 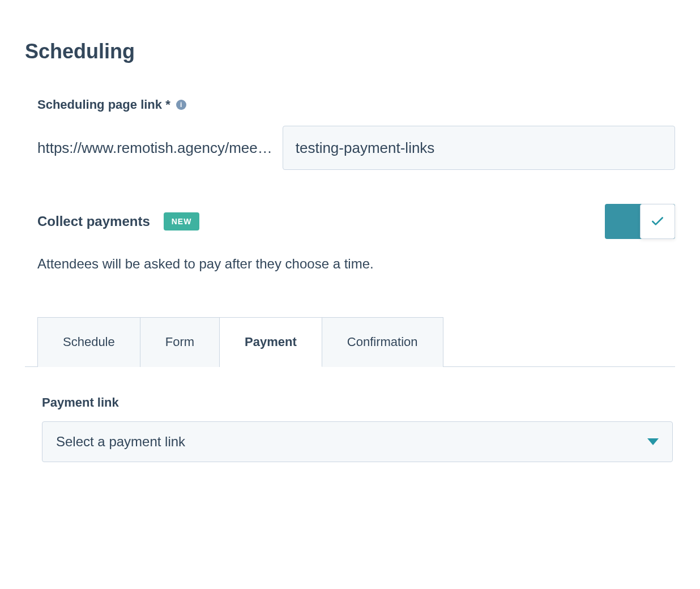 What do you see at coordinates (479, 148) in the screenshot?
I see `url-slug-input` at bounding box center [479, 148].